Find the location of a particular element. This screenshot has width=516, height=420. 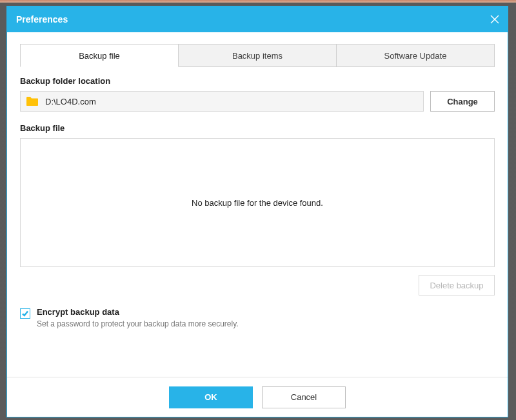

change-label: Change is located at coordinates (462, 102).